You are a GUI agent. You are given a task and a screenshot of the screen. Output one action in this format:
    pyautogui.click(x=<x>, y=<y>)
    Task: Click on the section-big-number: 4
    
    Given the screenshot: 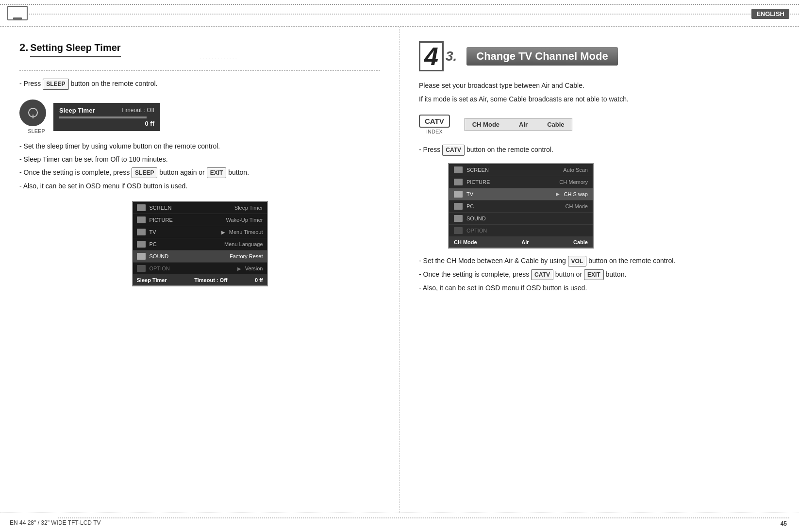 What is the action you would take?
    pyautogui.click(x=431, y=56)
    